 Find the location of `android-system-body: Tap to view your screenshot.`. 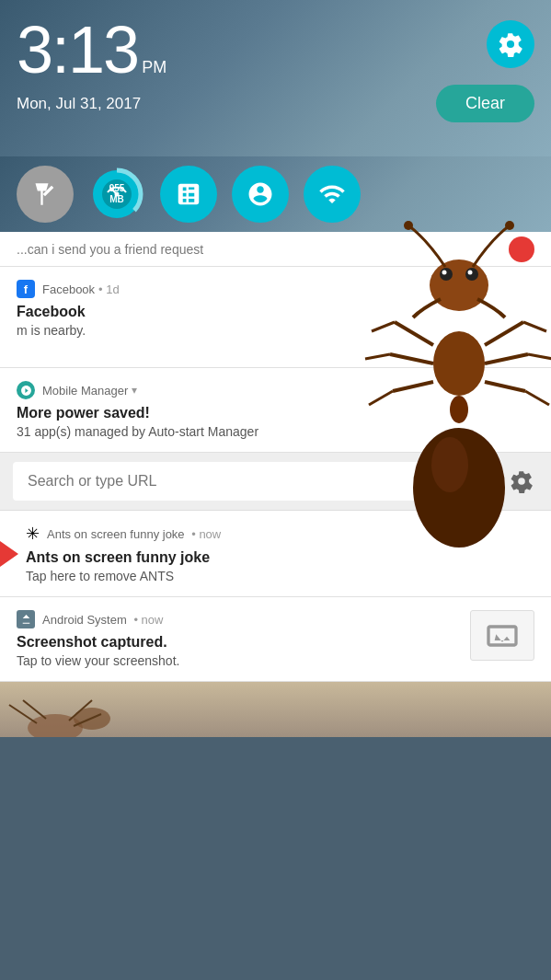

android-system-body: Tap to view your screenshot. is located at coordinates (243, 661).